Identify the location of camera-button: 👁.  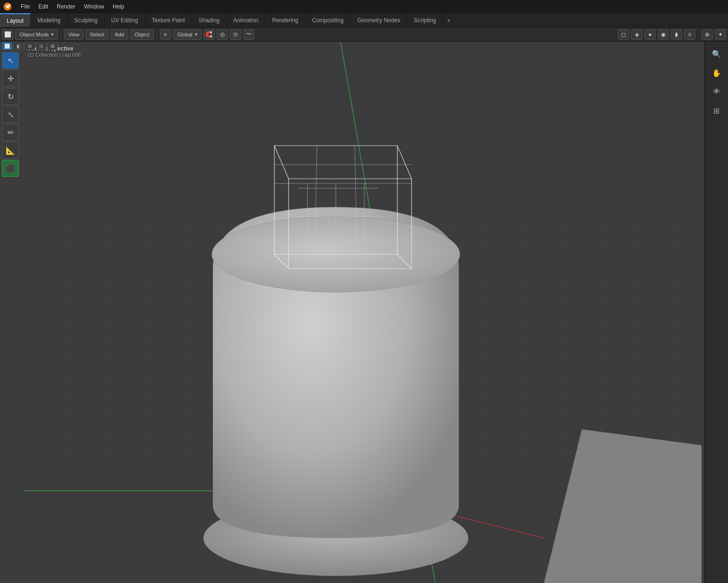
(717, 92).